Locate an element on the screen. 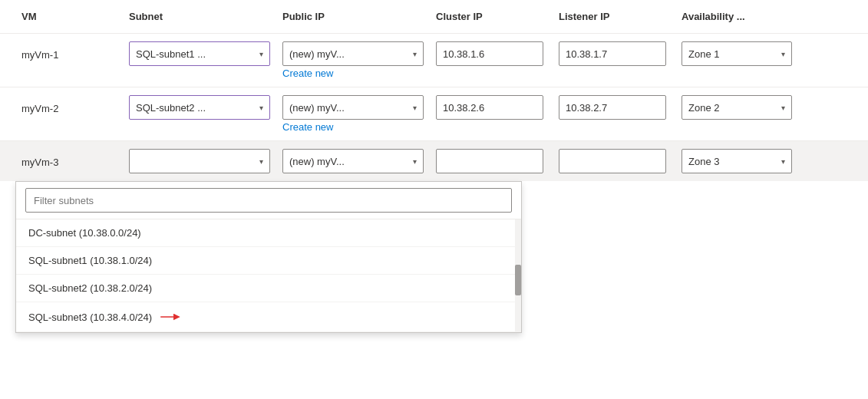  vm-name-cell: myVm-2 is located at coordinates (69, 104).